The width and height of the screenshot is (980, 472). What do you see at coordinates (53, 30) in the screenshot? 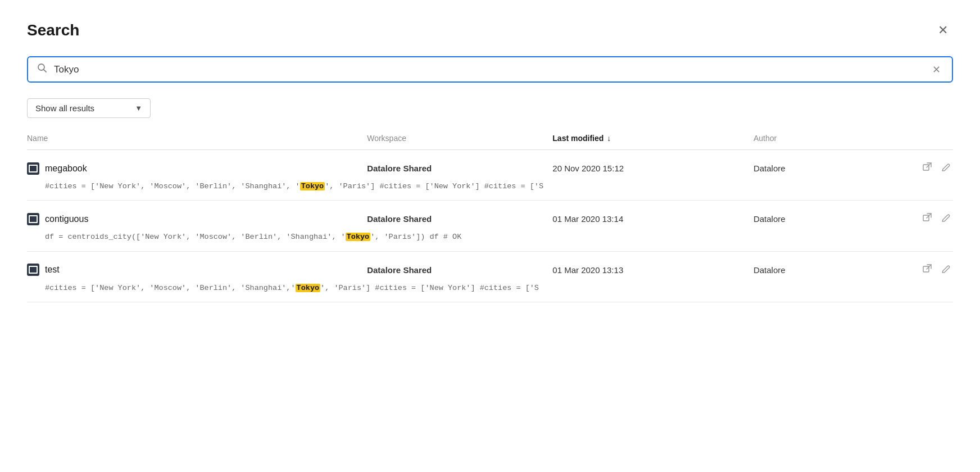
I see `modal-title: Search` at bounding box center [53, 30].